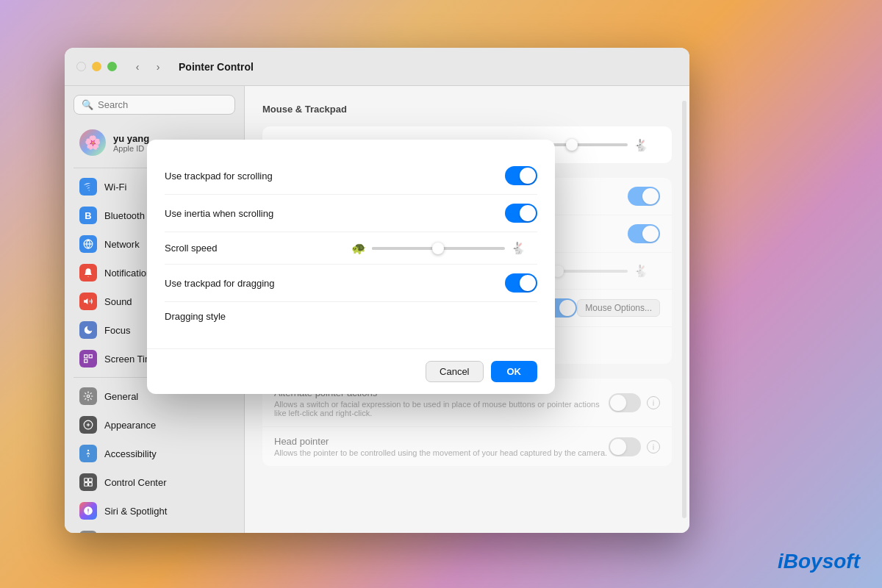  I want to click on modal-inertia-row: Use inertia when scrolling, so click(351, 213).